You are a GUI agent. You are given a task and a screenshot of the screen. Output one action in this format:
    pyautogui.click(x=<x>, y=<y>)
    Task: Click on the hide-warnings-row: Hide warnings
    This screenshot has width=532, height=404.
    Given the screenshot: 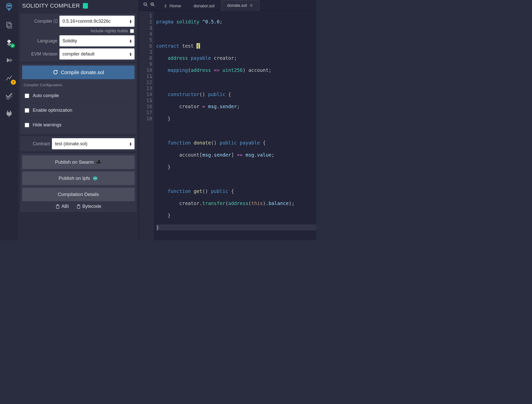 What is the action you would take?
    pyautogui.click(x=78, y=125)
    